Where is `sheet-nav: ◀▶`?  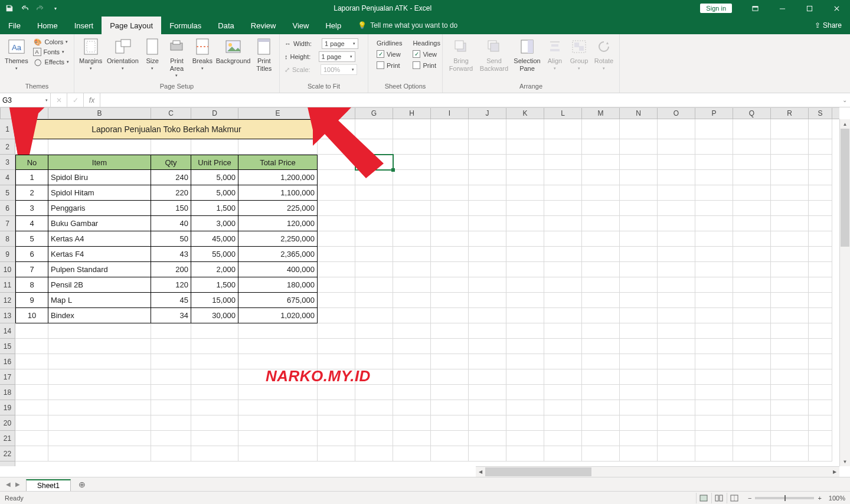
sheet-nav: ◀▶ is located at coordinates (13, 484).